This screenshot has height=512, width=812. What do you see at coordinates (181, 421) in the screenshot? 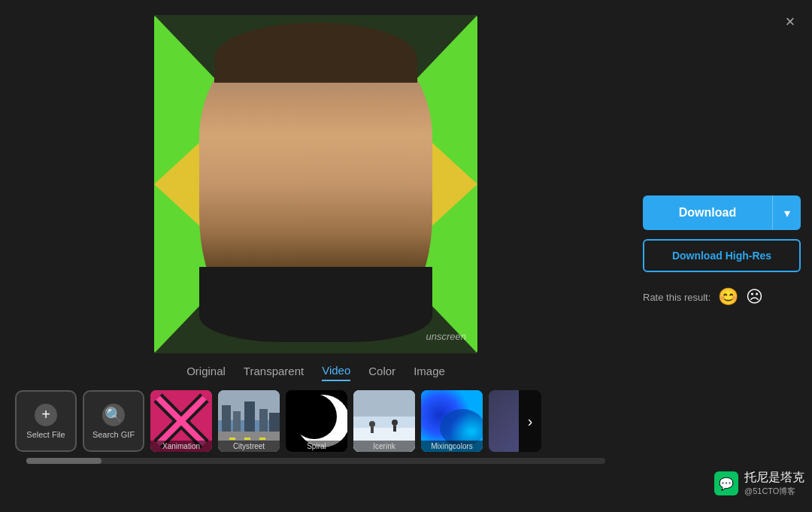
I see `thumbnail-xanimation: Xanimation` at bounding box center [181, 421].